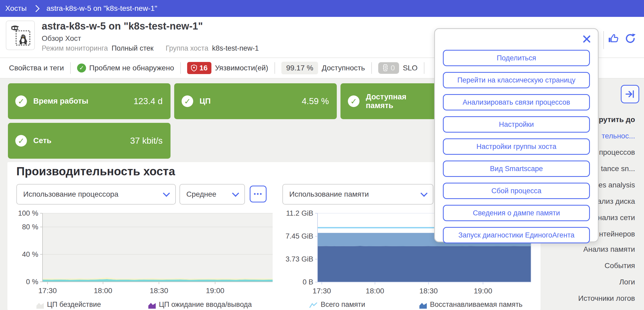  Describe the element at coordinates (36, 8) in the screenshot. I see `chevron-right-icon` at that location.